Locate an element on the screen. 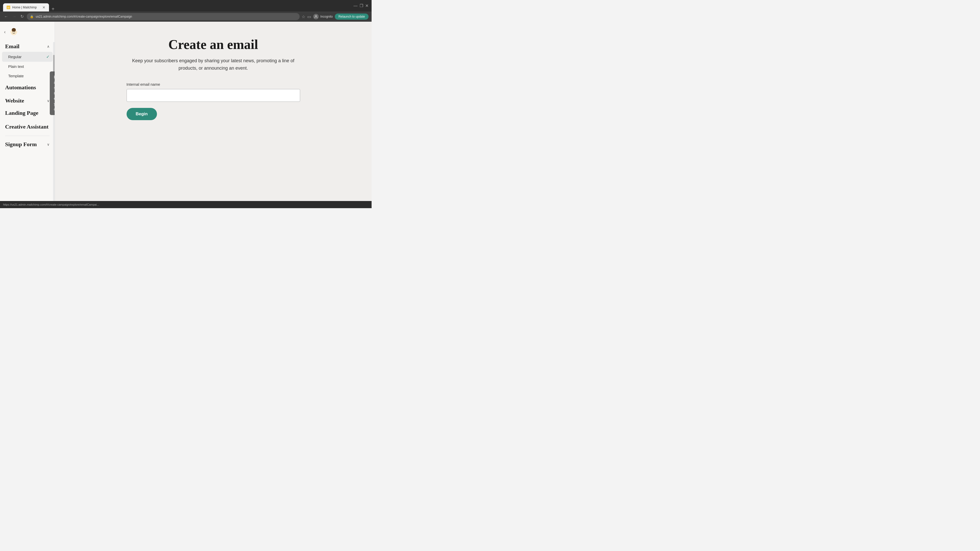 The image size is (980, 551). minimize-button: — is located at coordinates (355, 6).